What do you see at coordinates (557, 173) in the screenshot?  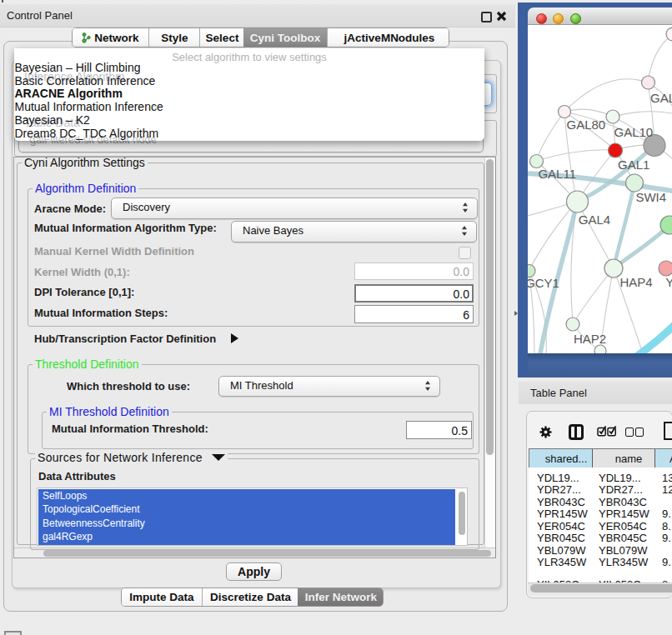 I see `svg-text: GAL11` at bounding box center [557, 173].